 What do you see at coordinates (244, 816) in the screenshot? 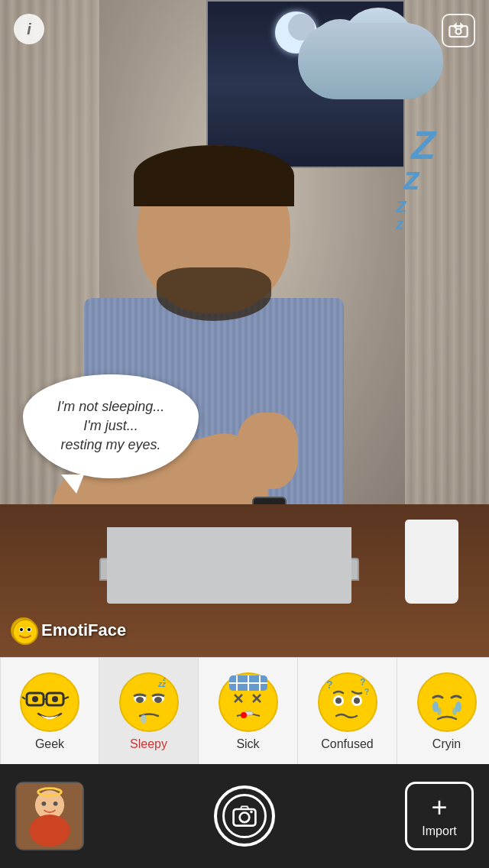
I see `shutter-button` at bounding box center [244, 816].